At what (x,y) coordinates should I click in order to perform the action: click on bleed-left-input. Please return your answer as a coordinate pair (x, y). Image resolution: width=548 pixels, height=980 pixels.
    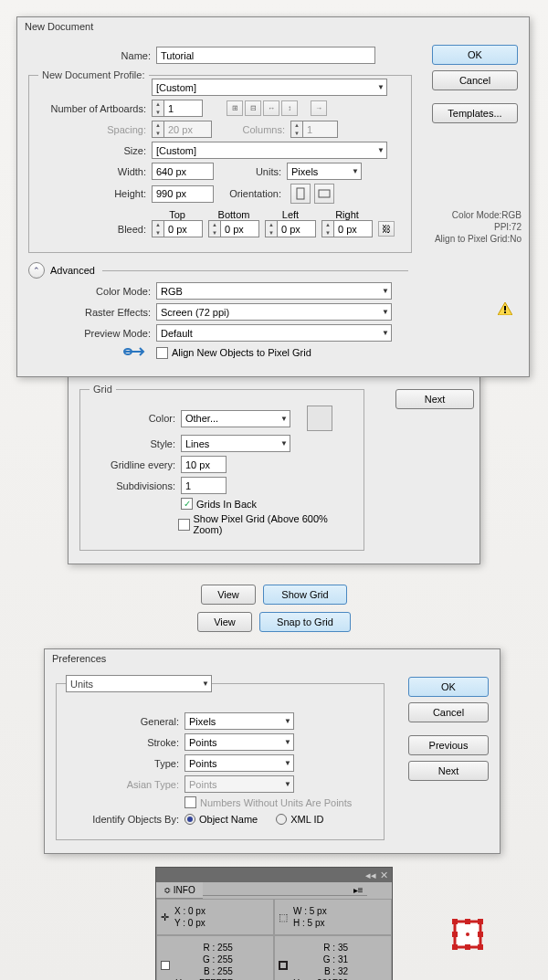
    Looking at the image, I should click on (297, 228).